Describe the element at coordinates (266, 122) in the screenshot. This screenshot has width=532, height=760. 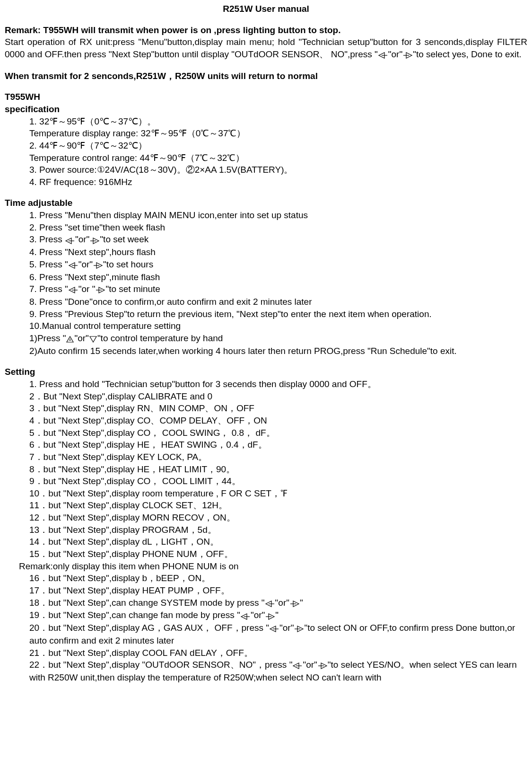
I see `spec-1: 1. 32℉～95℉（0℃～37℃）。` at that location.